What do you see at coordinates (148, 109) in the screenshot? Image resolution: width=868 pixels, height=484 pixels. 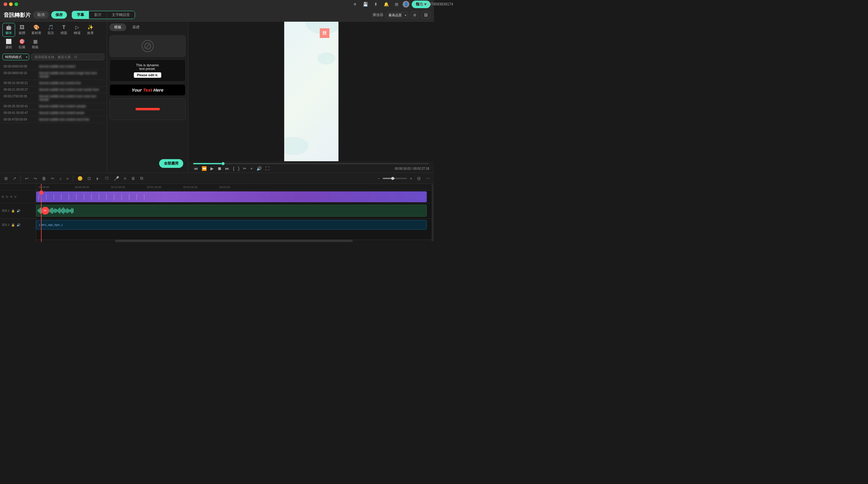 I see `template-card-redbar` at bounding box center [148, 109].